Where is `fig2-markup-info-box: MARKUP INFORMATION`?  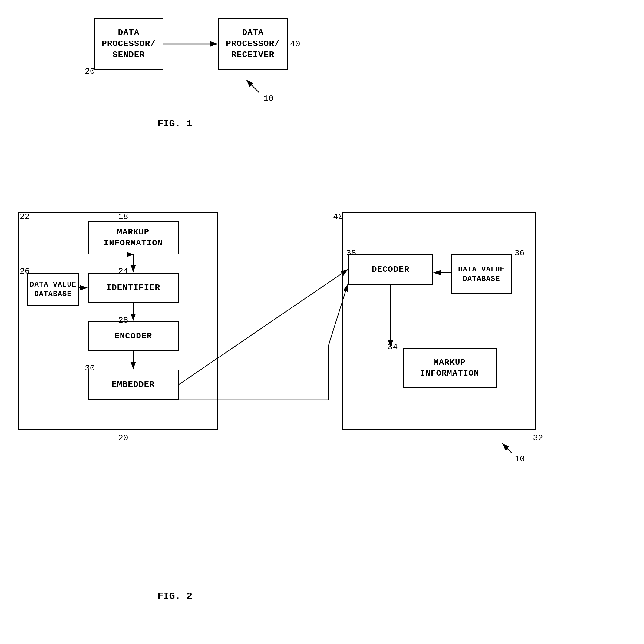 fig2-markup-info-box: MARKUP INFORMATION is located at coordinates (133, 238).